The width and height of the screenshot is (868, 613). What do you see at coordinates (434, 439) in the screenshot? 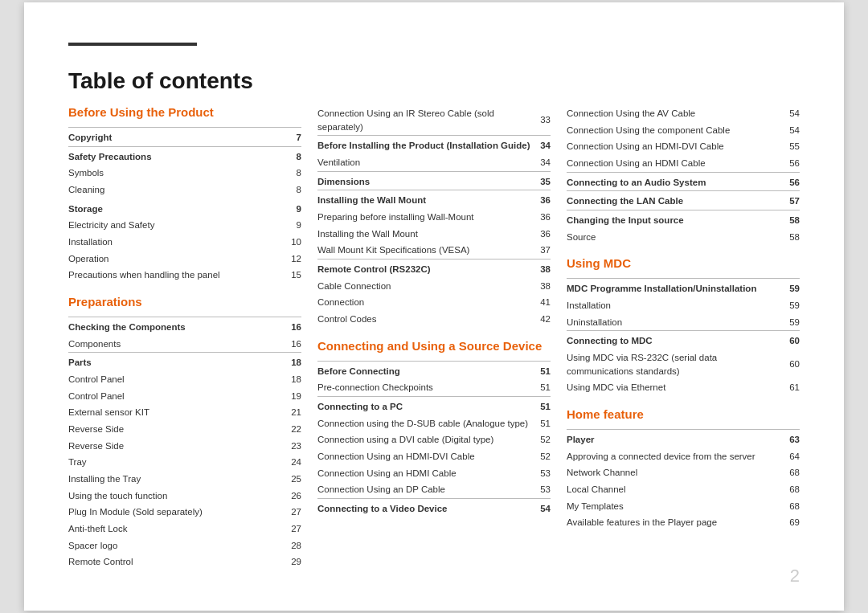
I see `toc-table: Before Connecting51Pre-connection Checkp…` at bounding box center [434, 439].